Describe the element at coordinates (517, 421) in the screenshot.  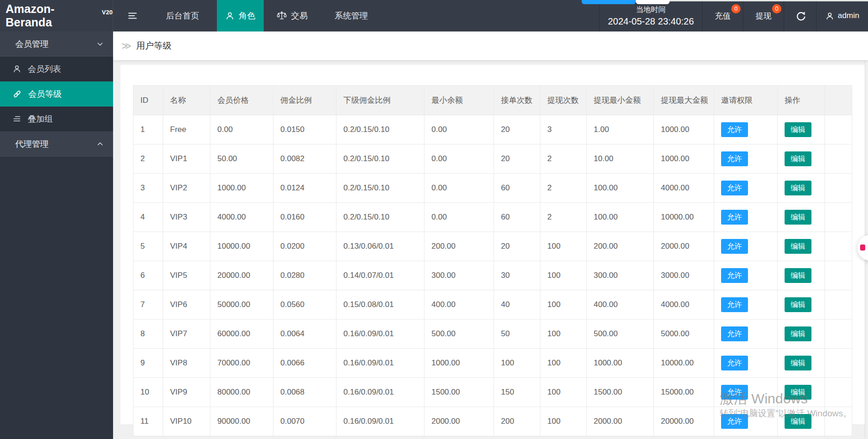
I see `table-cell: 200` at that location.